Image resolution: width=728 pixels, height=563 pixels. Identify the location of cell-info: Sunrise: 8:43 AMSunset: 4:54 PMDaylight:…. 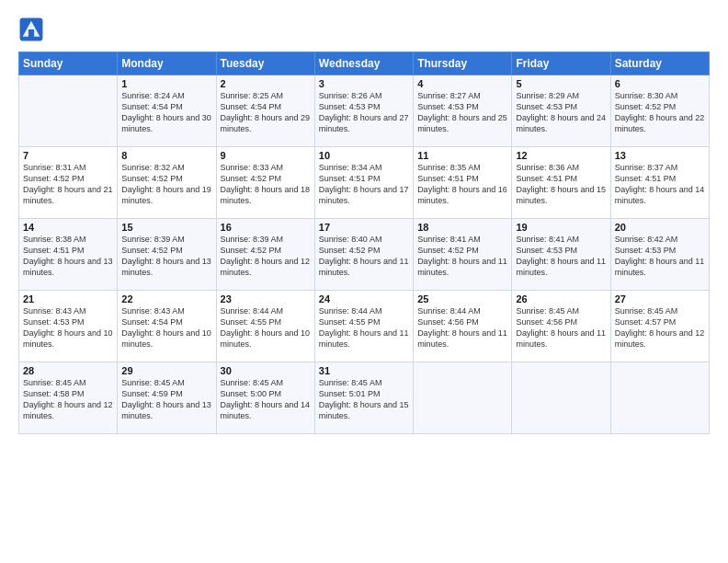
(166, 327).